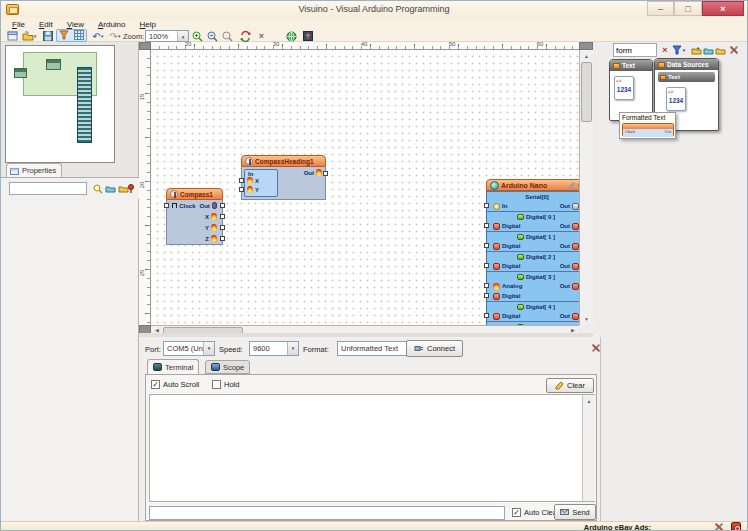  Describe the element at coordinates (292, 36) in the screenshot. I see `compile-button` at that location.